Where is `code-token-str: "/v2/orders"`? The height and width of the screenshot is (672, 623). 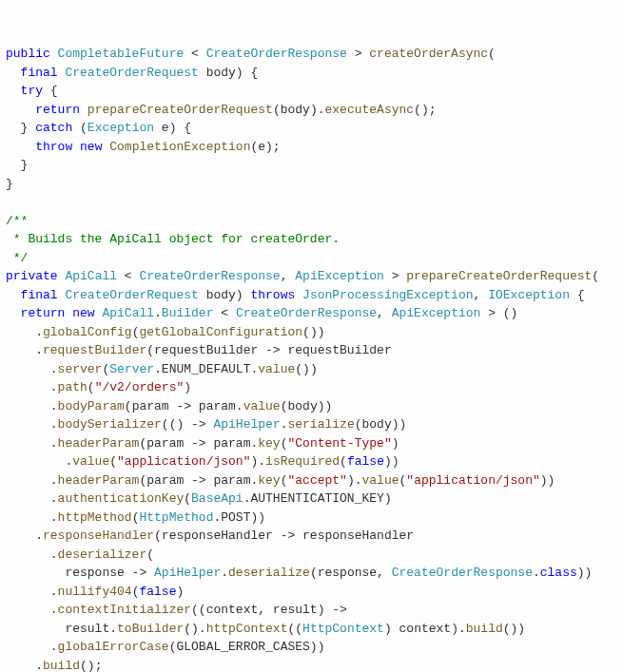
code-token-str: "/v2/orders" is located at coordinates (140, 388).